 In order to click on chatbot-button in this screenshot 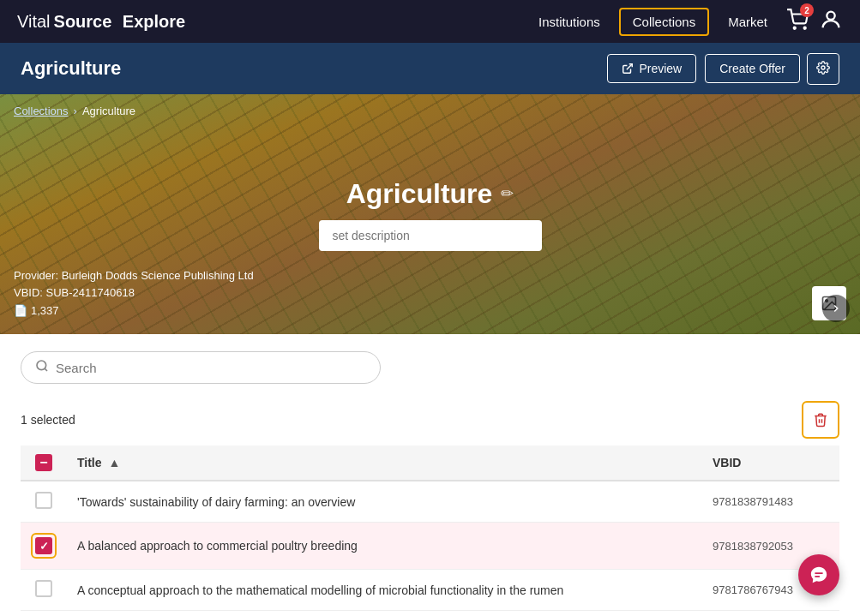, I will do `click(819, 575)`.